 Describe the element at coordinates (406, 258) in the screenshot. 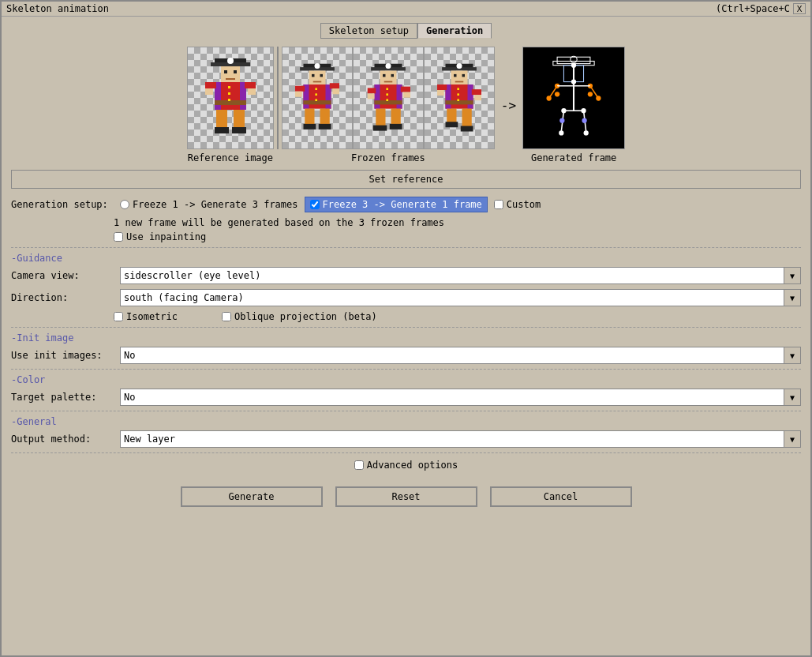

I see `guidance-section-title: -Guidance` at that location.